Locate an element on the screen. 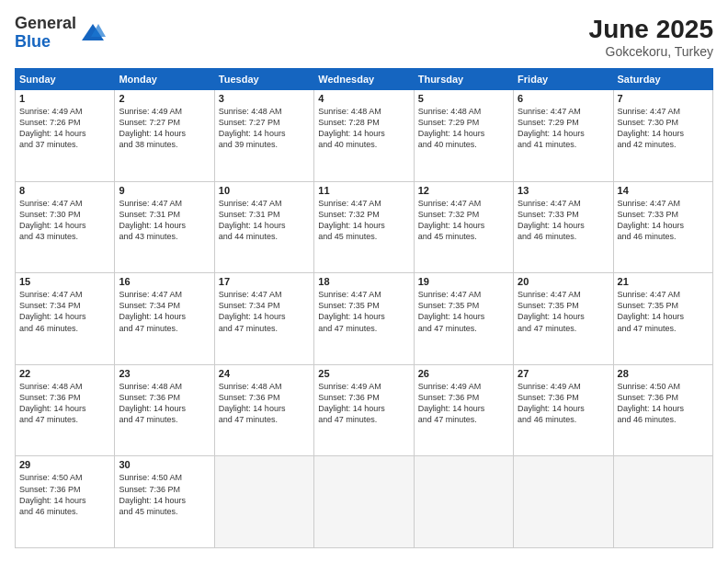  col-monday: Monday is located at coordinates (165, 79).